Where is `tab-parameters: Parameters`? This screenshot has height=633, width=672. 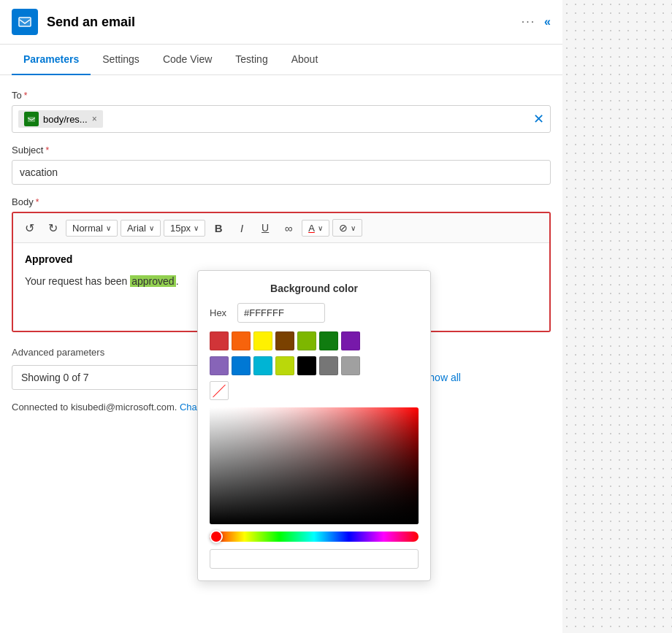
tab-parameters: Parameters is located at coordinates (51, 60).